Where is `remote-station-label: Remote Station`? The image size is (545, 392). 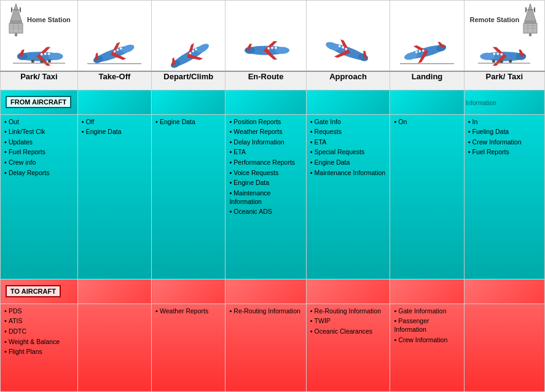 remote-station-label: Remote Station is located at coordinates (495, 20).